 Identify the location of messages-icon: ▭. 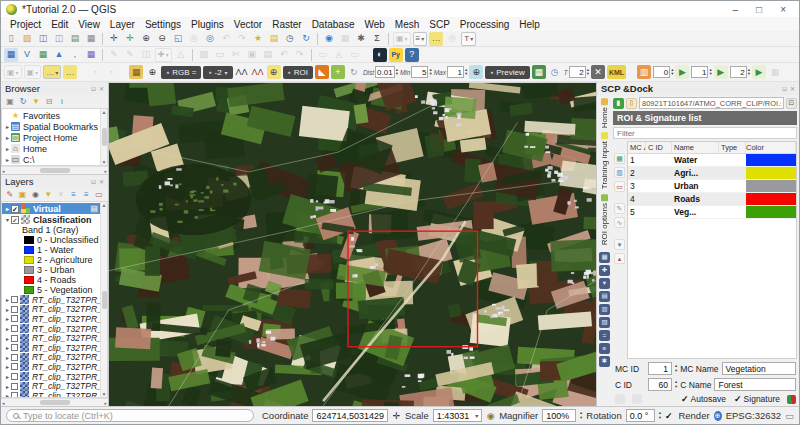
(790, 416).